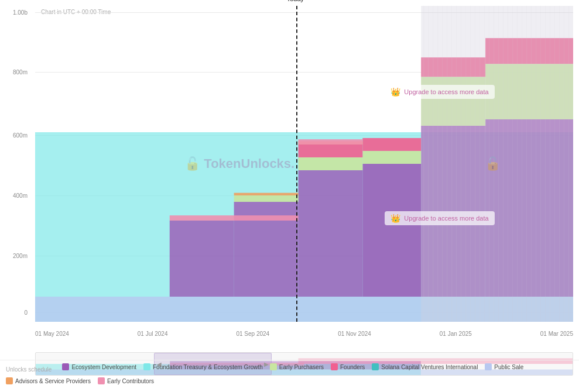  What do you see at coordinates (557, 336) in the screenshot?
I see `x-label-mar: 01 Mar 2025` at bounding box center [557, 336].